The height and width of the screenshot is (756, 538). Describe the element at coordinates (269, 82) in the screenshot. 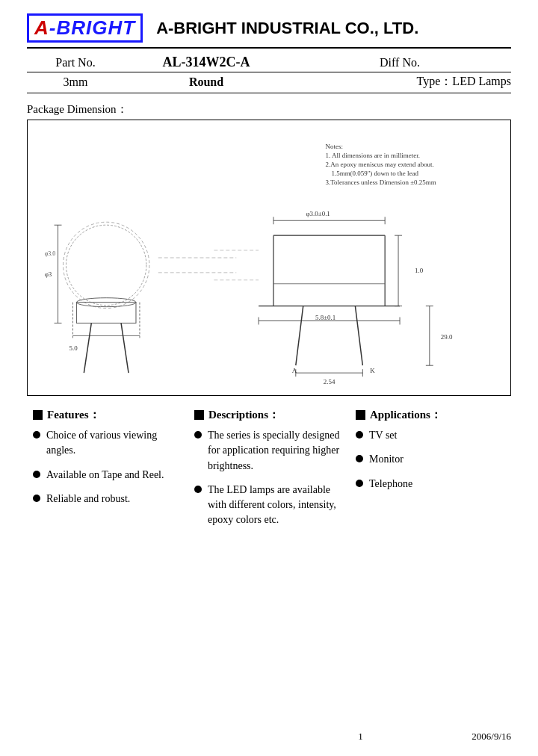

I see `part-row-2: 3mm Round Type：LED Lamps` at that location.